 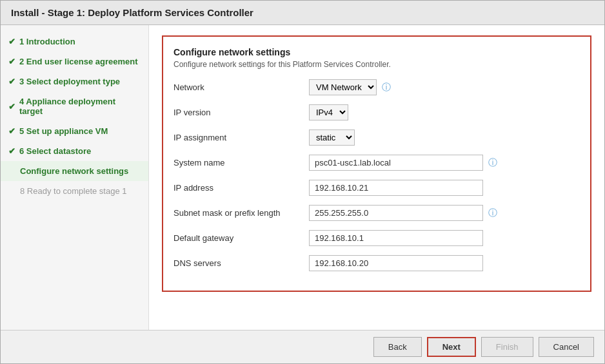 I want to click on ip-assignment-input-area: static DHCP, so click(x=444, y=138).